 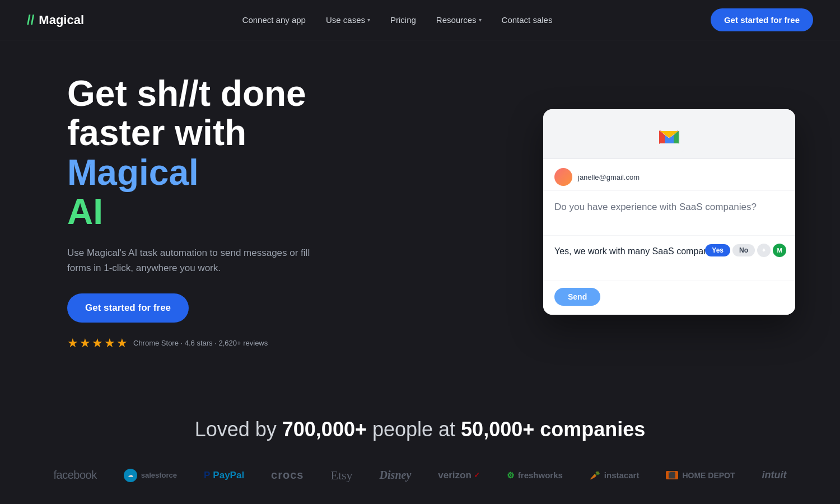 I want to click on email-footer: Send, so click(x=669, y=298).